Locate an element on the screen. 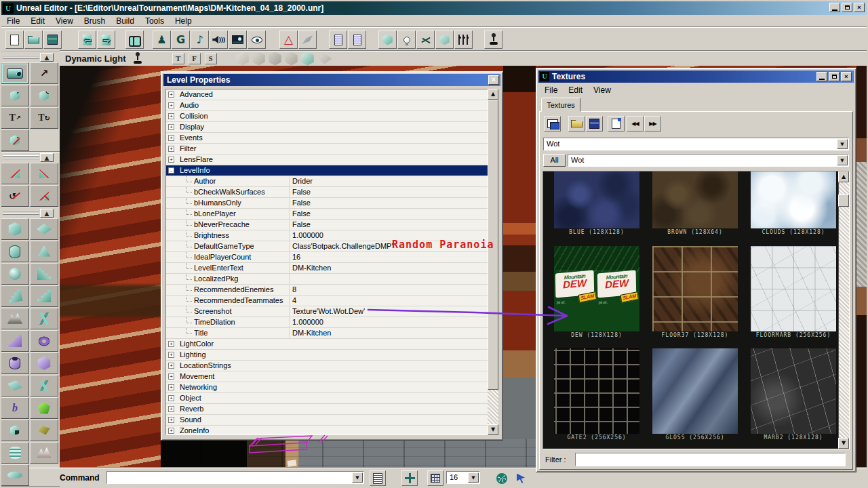 This screenshot has width=868, height=488. actor-browser-button: ♟ is located at coordinates (161, 39).